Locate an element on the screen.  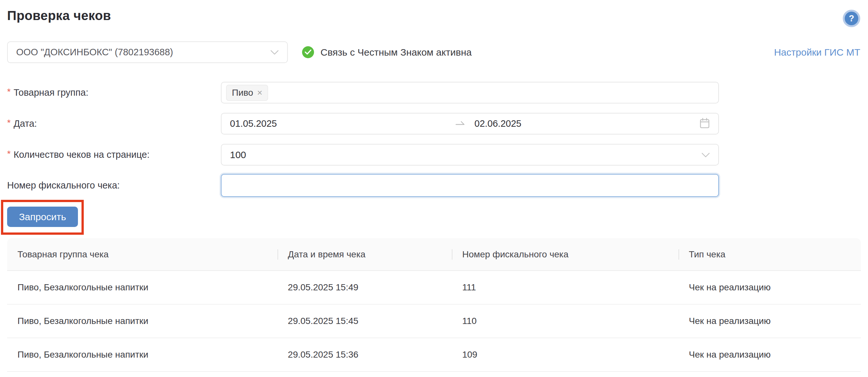
fiscal-number-label: Номер фискального чека: is located at coordinates (63, 185).